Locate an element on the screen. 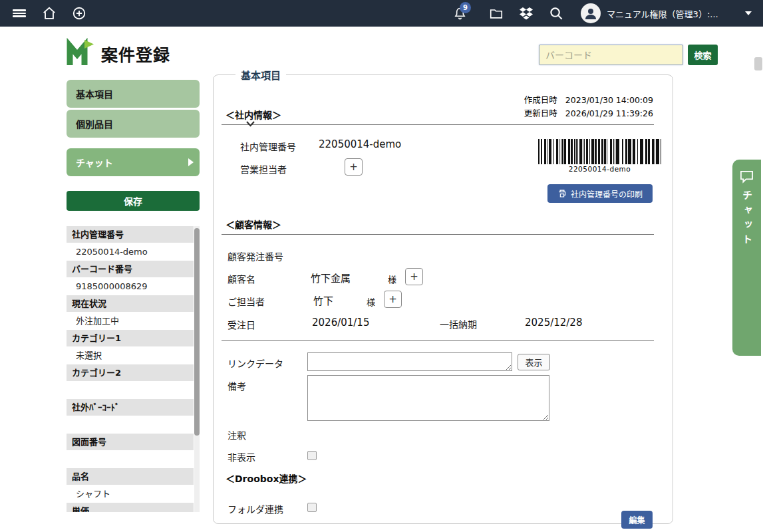 This screenshot has height=532, width=763. panel-legend: 基本項目 is located at coordinates (261, 74).